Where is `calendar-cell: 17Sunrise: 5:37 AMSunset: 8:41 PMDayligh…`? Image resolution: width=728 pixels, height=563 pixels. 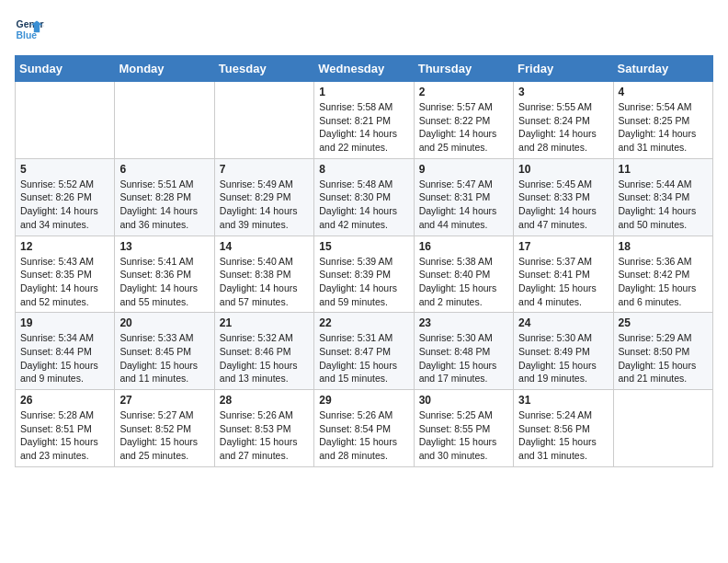 calendar-cell: 17Sunrise: 5:37 AMSunset: 8:41 PMDayligh… is located at coordinates (563, 274).